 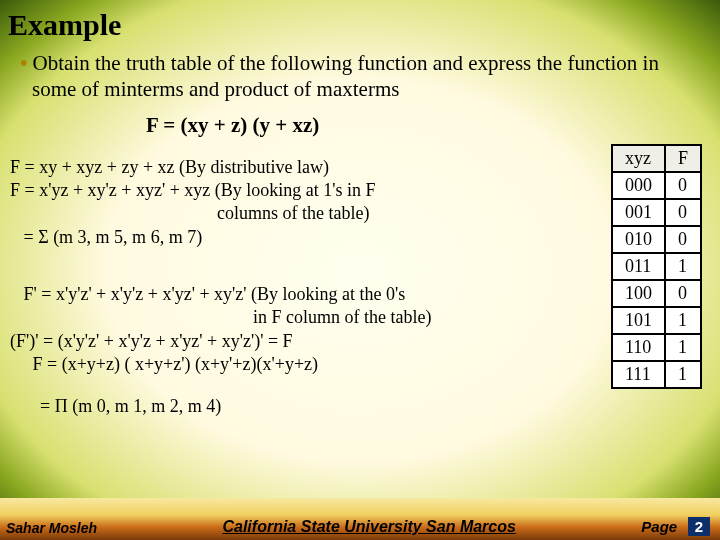 What do you see at coordinates (52, 528) in the screenshot?
I see `author-name: Sahar Mosleh` at bounding box center [52, 528].